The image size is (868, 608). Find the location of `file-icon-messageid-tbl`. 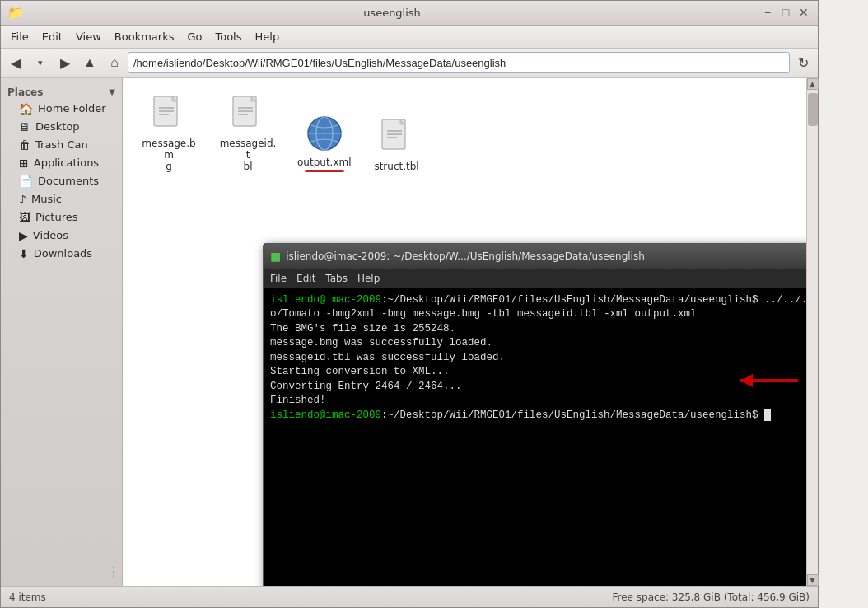

file-icon-messageid-tbl is located at coordinates (248, 115).